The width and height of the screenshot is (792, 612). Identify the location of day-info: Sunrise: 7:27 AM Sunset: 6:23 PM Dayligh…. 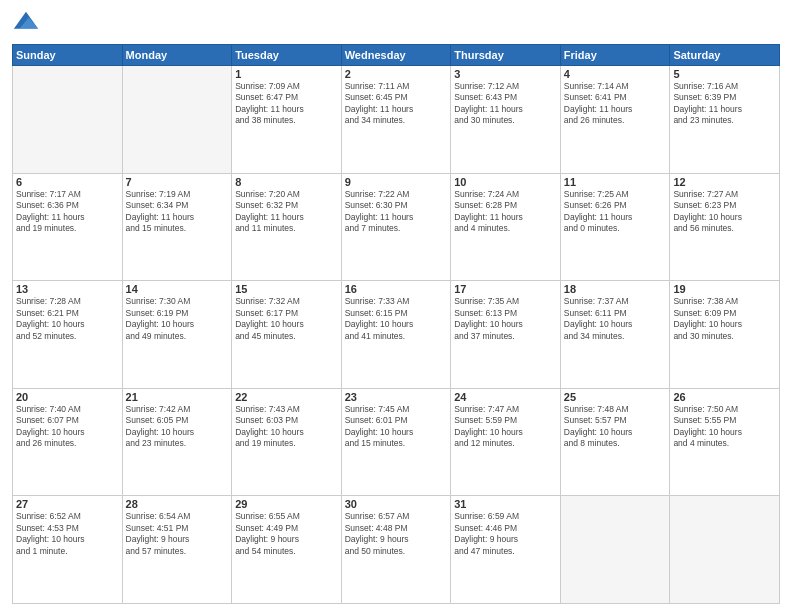
(724, 212).